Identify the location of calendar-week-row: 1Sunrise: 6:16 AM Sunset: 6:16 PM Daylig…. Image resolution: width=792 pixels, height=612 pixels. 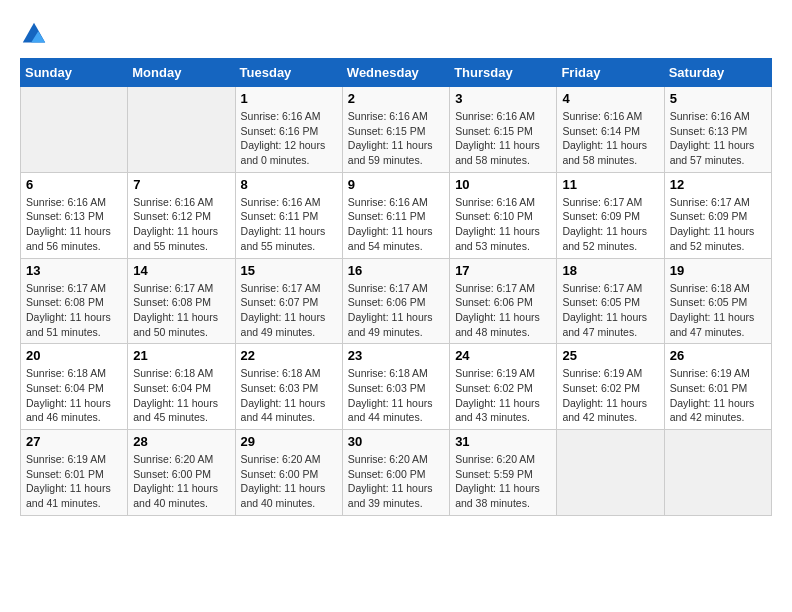
(396, 130).